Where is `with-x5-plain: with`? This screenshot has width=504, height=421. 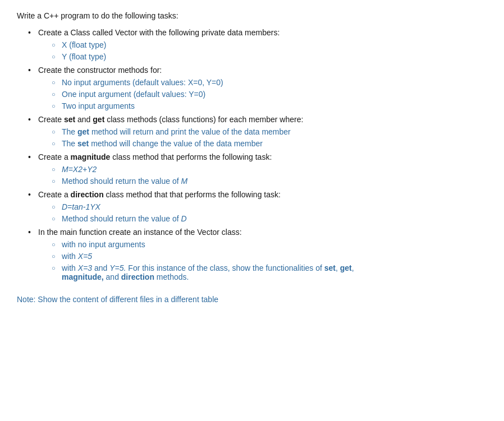 with-x5-plain: with is located at coordinates (70, 256).